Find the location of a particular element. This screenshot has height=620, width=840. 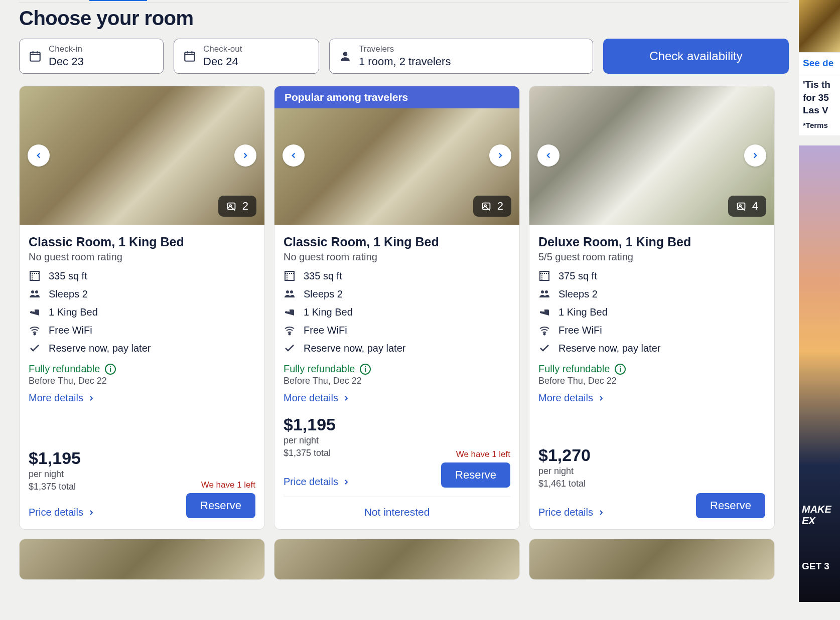

checkout-value: Dec 24 is located at coordinates (223, 62).